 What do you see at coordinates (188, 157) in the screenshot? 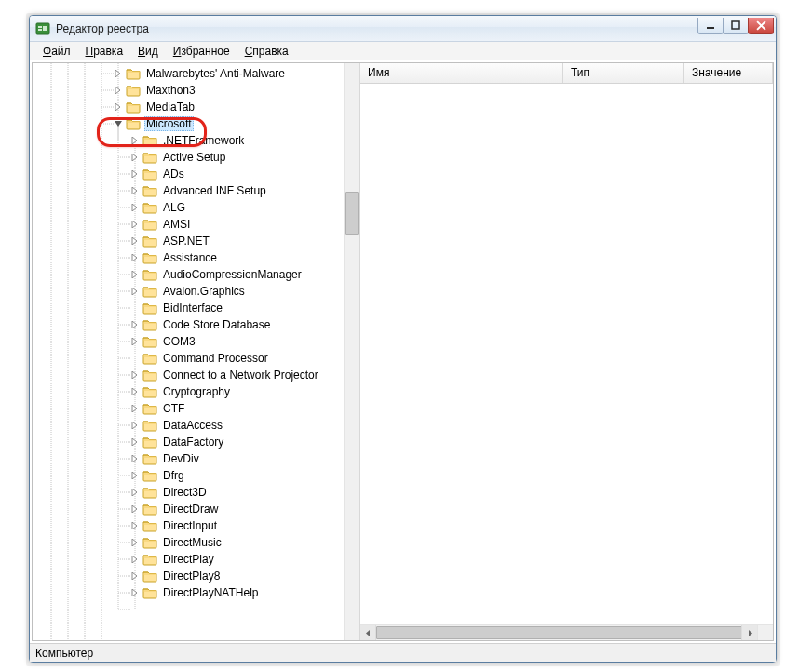
I see `tree-item: Active Setup` at bounding box center [188, 157].